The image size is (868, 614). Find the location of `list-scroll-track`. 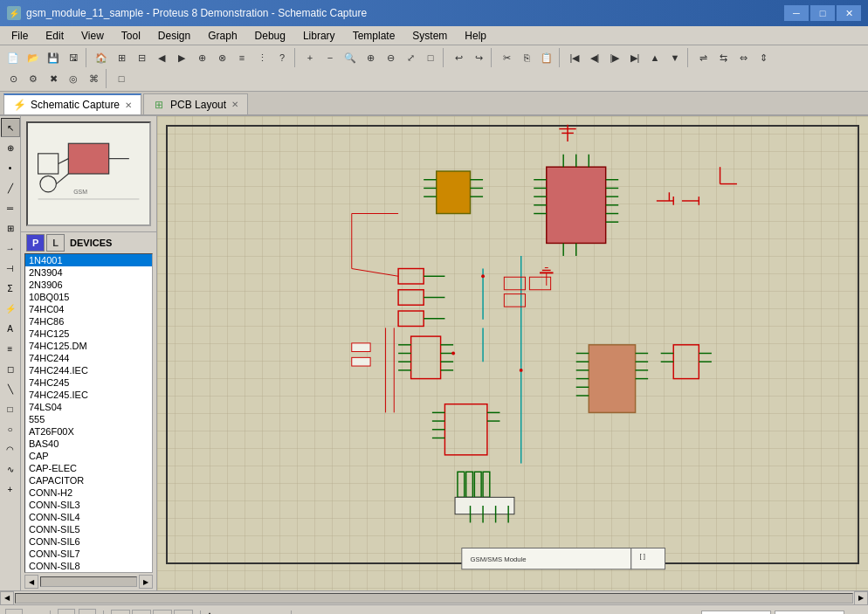

list-scroll-track is located at coordinates (89, 582).